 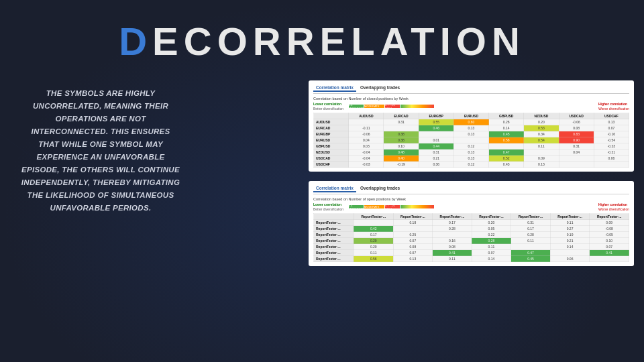 What do you see at coordinates (472, 134) in the screenshot?
I see `table-row: EURGBP -0.06 0.38 0.13 0.45 0.34 0.83 -0…` at bounding box center [472, 134].